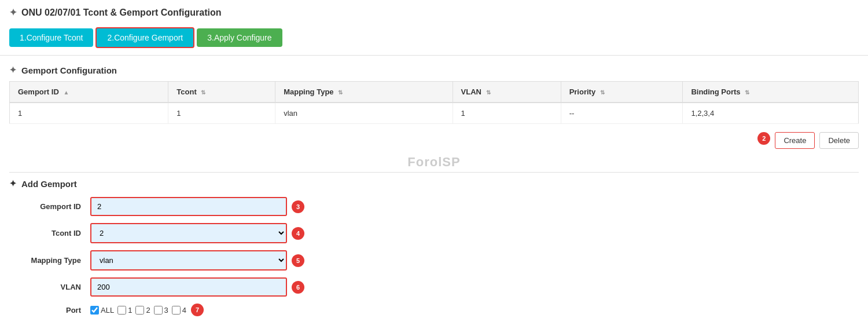 This screenshot has height=318, width=868. Describe the element at coordinates (179, 310) in the screenshot. I see `checkbox-p4-label: 4` at that location.